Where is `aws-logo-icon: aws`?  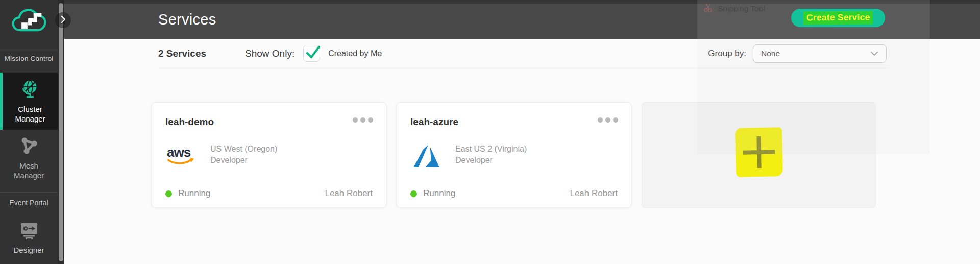 aws-logo-icon: aws is located at coordinates (181, 155).